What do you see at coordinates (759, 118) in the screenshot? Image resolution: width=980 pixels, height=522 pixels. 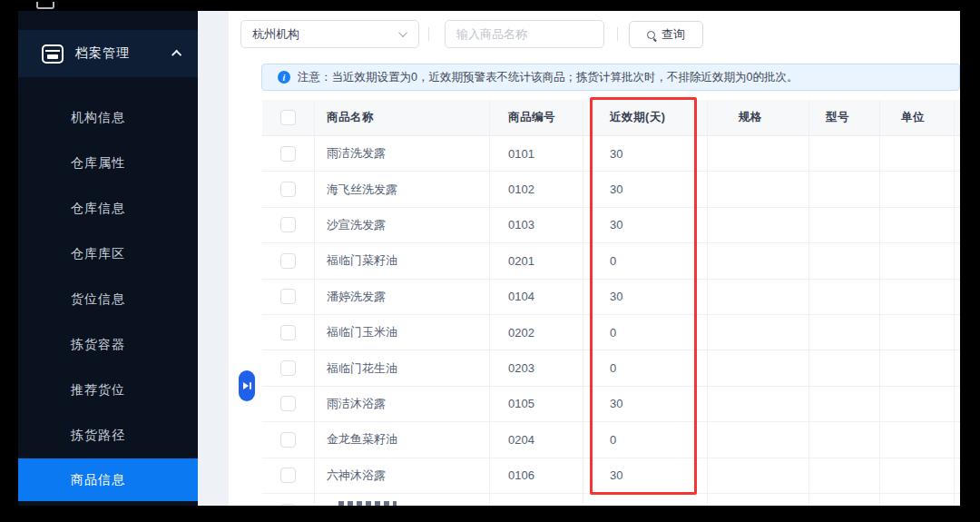 I see `col-header-spec: 规格` at bounding box center [759, 118].